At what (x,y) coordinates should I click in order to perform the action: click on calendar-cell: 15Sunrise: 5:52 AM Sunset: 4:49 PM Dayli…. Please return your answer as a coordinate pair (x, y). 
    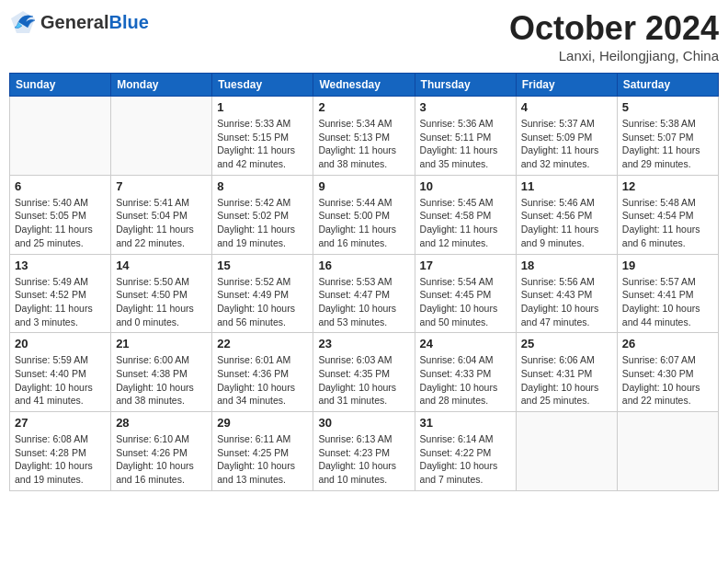
    Looking at the image, I should click on (263, 293).